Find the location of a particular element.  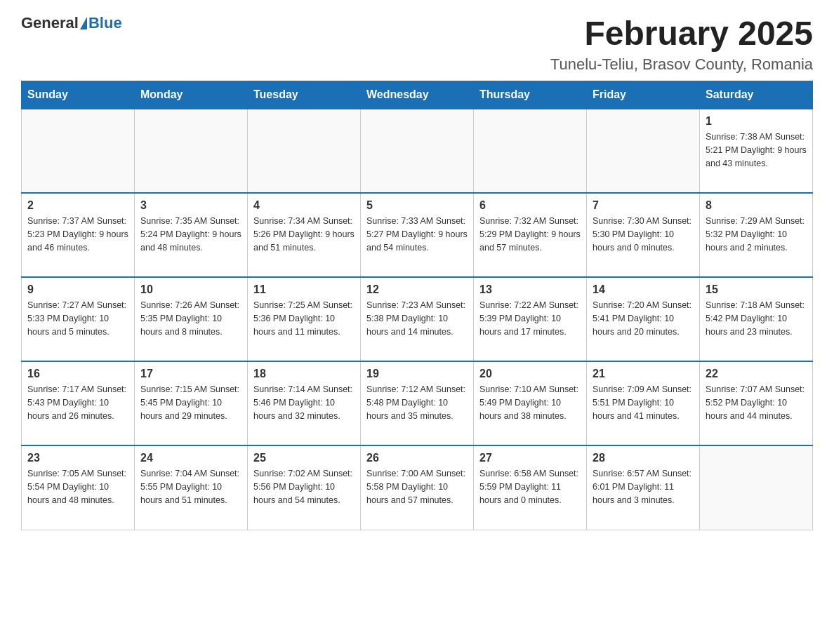

calendar-cell: 7Sunrise: 7:30 AM Sunset: 5:30 PM Daylig… is located at coordinates (643, 235).